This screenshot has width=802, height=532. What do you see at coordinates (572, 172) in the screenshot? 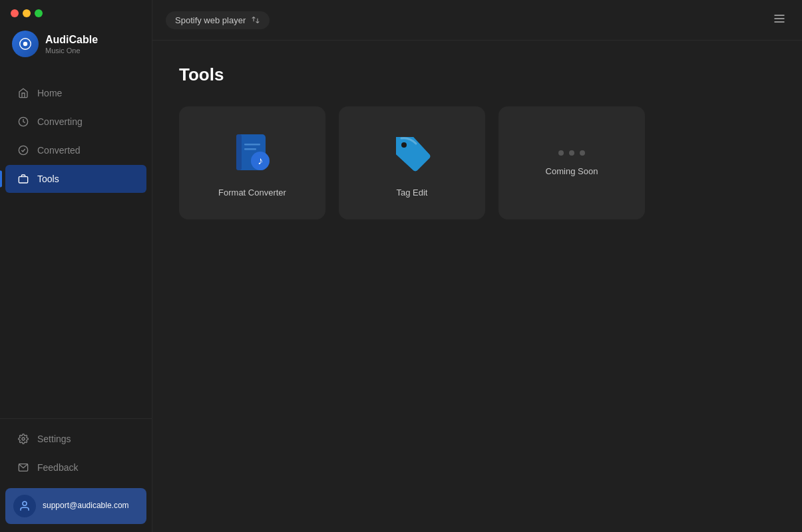
I see `coming-soon-label: Coming Soon` at bounding box center [572, 172].